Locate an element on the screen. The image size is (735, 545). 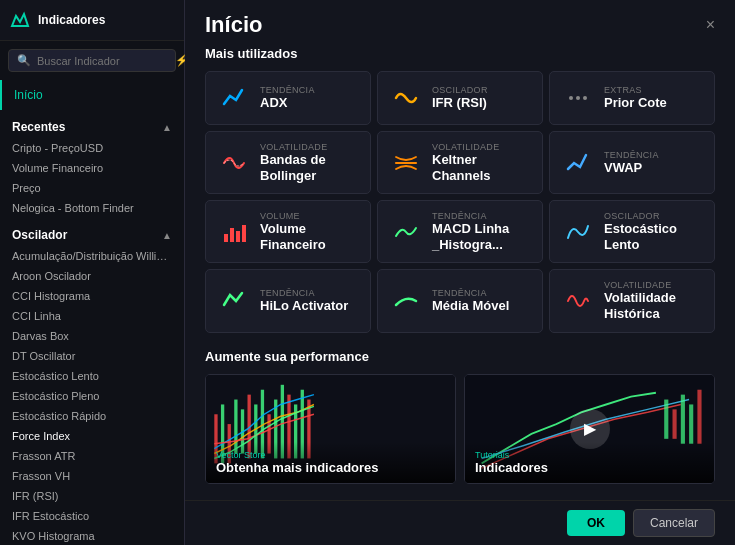
nav-link-estoc-pleno: Estocástico Pleno is located at coordinates (92, 396).